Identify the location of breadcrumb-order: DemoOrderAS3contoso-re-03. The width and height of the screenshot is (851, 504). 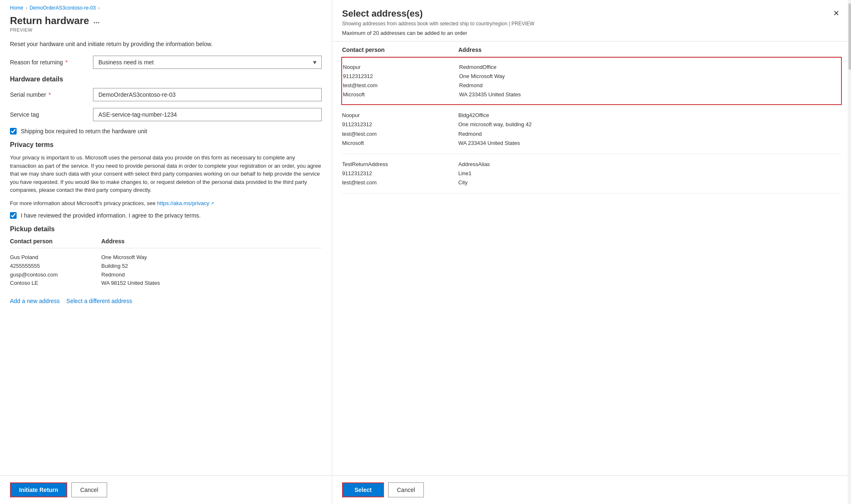
(62, 8).